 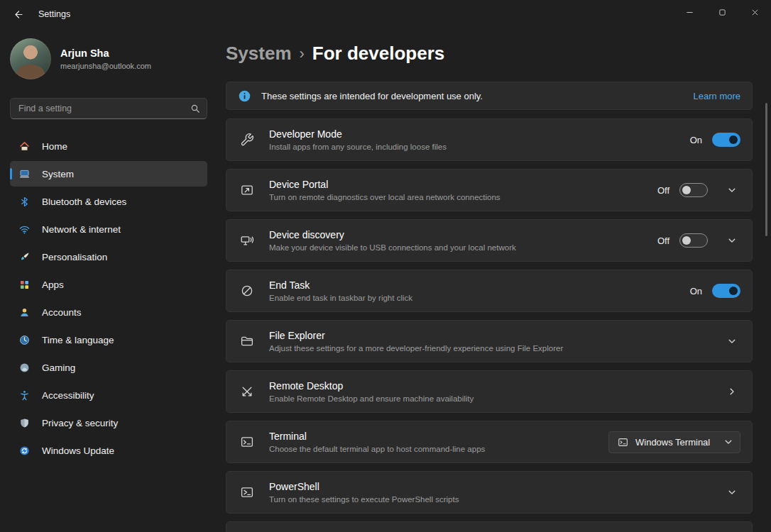 I want to click on sidebar-item-home: Home, so click(x=109, y=146).